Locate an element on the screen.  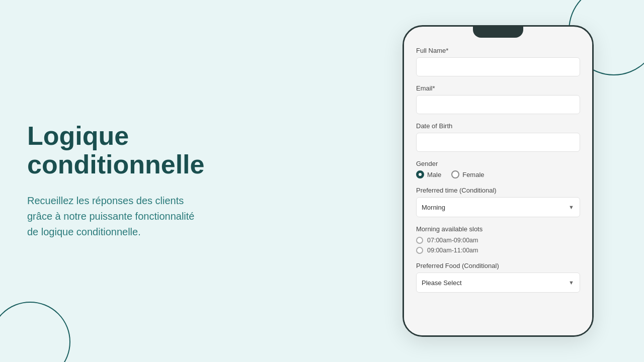
main-title: Logique conditionnelle is located at coordinates (148, 150).